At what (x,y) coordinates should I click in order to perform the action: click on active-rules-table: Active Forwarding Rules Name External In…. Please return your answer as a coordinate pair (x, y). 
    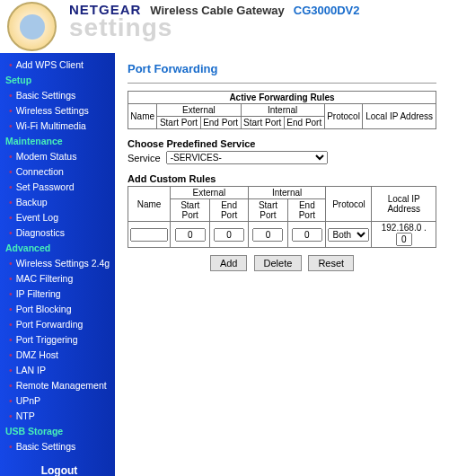
    Looking at the image, I should click on (282, 110).